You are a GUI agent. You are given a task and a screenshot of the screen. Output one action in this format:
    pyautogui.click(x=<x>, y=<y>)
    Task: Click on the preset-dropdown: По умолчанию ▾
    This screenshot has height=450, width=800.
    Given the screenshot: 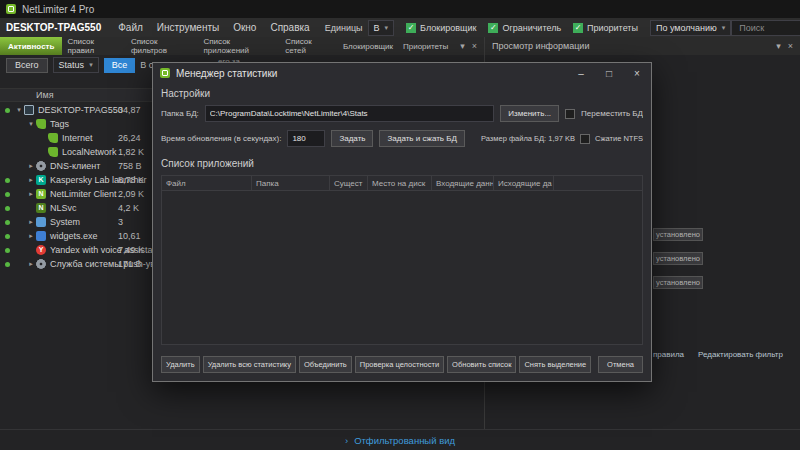 What is the action you would take?
    pyautogui.click(x=690, y=28)
    